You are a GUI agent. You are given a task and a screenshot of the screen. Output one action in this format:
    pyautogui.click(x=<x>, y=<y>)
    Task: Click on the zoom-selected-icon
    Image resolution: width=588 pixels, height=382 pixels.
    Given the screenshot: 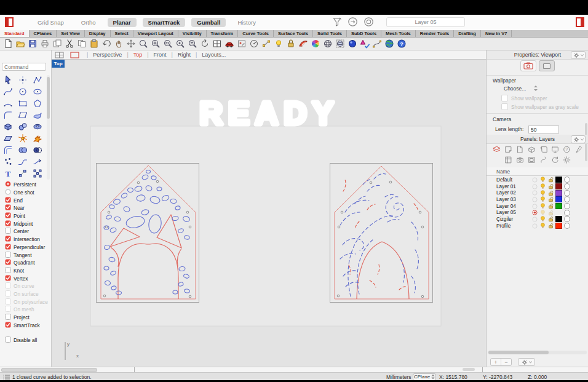 What is the action you would take?
    pyautogui.click(x=180, y=44)
    